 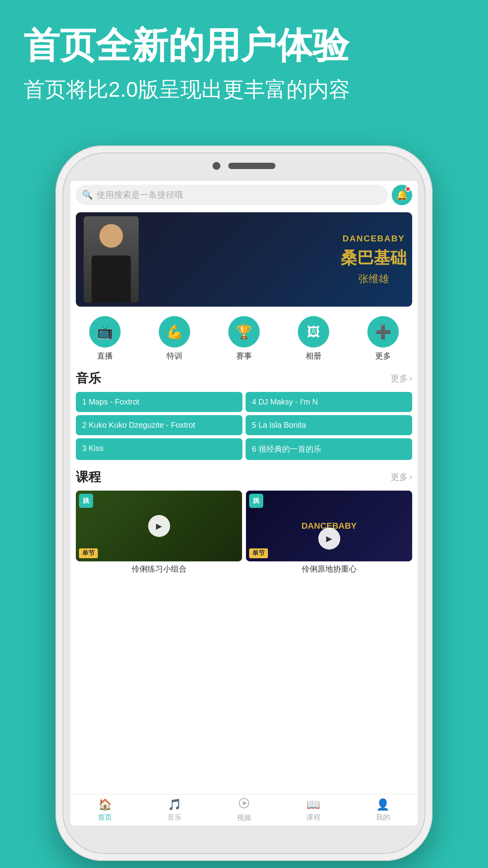 What do you see at coordinates (105, 804) in the screenshot?
I see `home-nav-icon: 🏠` at bounding box center [105, 804].